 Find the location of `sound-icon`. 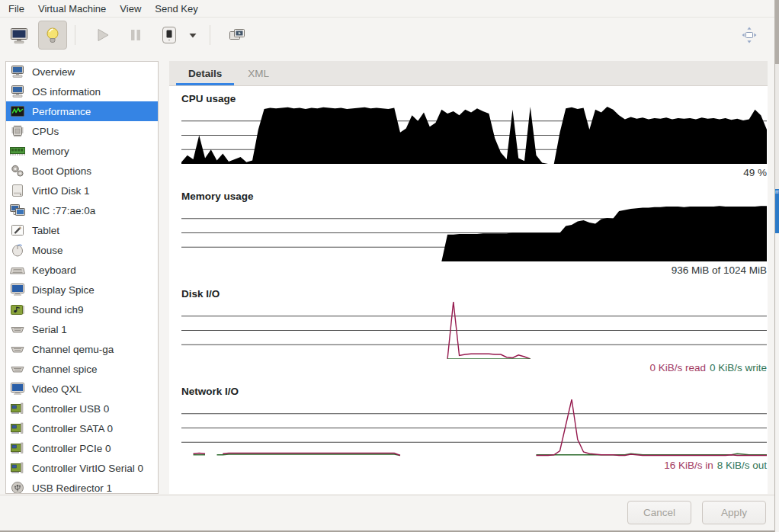

sound-icon is located at coordinates (18, 309).